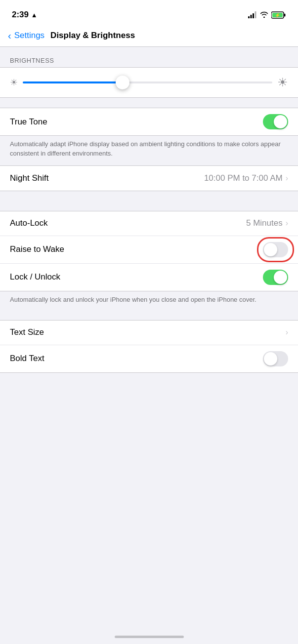 The height and width of the screenshot is (644, 298). I want to click on back-button: ‹ Settings, so click(26, 36).